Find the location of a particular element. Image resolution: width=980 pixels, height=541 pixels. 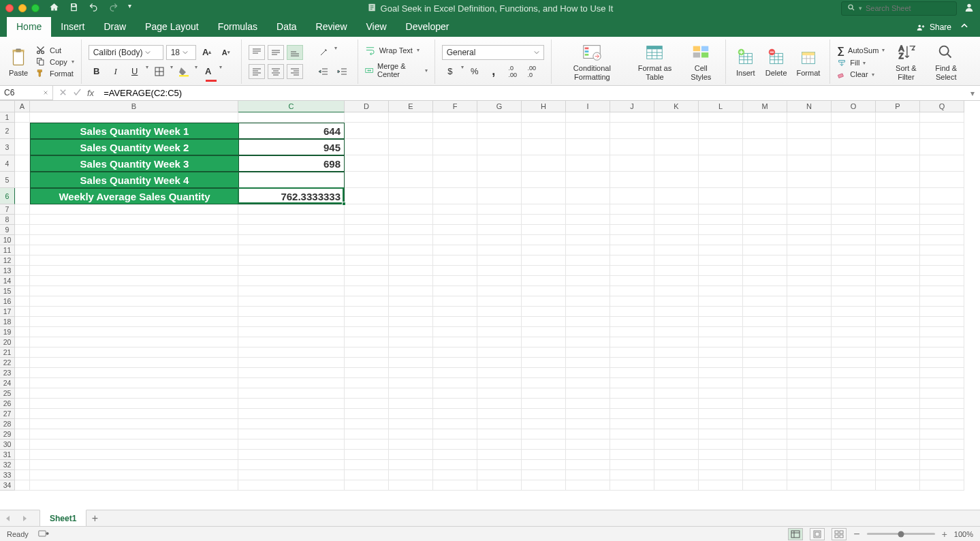

row-header: 22 is located at coordinates (7, 362).